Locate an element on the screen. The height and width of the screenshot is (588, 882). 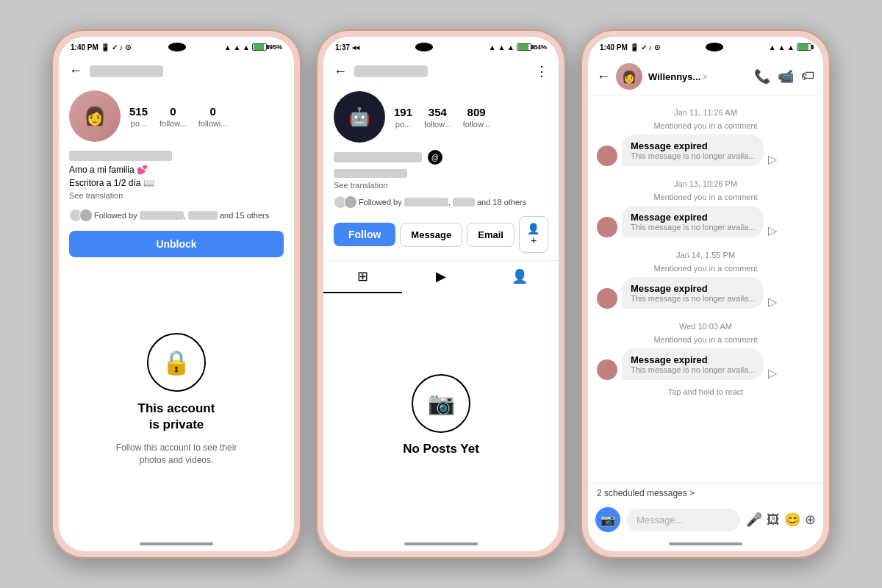
followed-by-1: Followed by , and 15 others is located at coordinates (176, 215).